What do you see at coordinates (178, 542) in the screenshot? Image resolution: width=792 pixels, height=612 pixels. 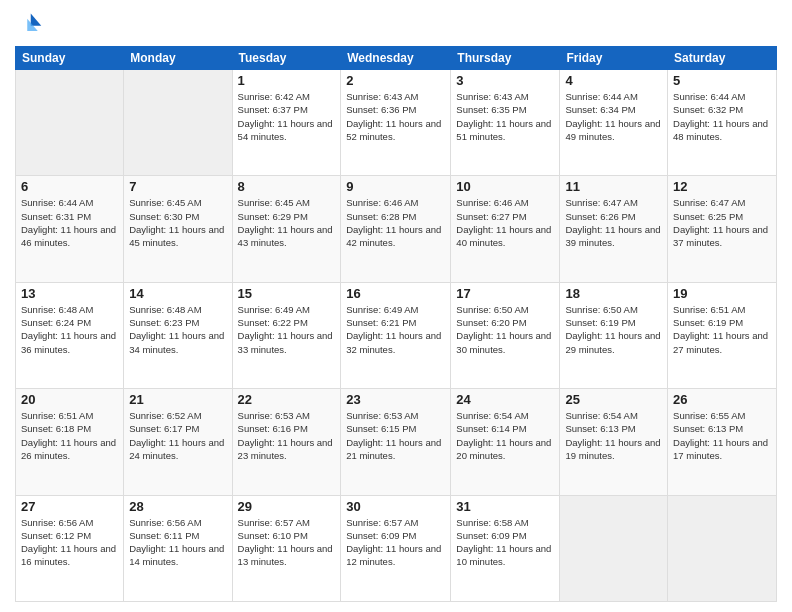 I see `day-info: Sunrise: 6:56 AMSunset: 6:11 PMDaylight:…` at bounding box center [178, 542].